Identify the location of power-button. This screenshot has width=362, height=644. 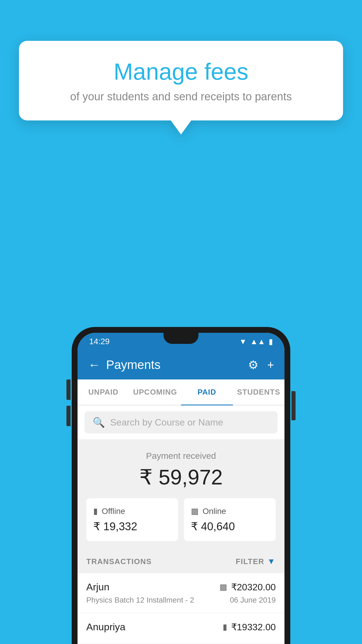
(294, 406).